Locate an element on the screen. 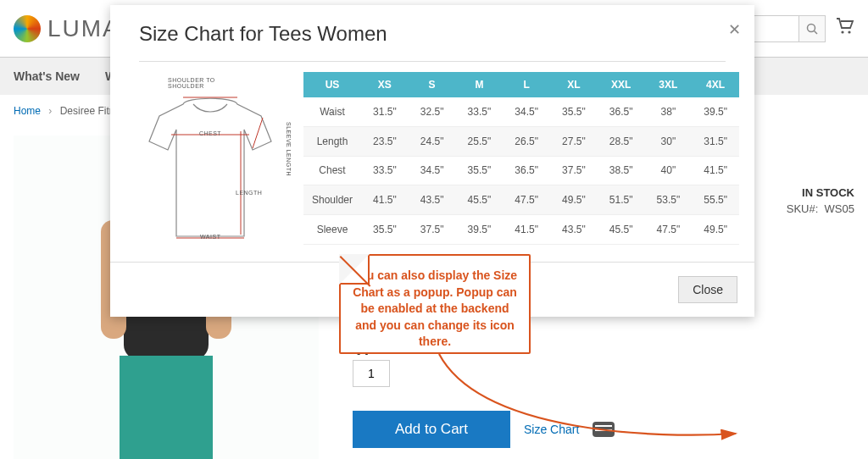  measure-value: 27.5" is located at coordinates (574, 141).